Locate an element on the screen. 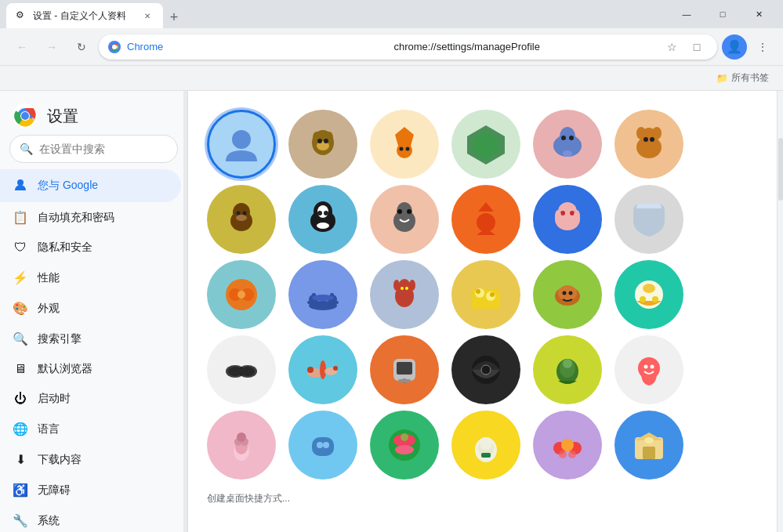  accessibility-nav-icon: ♿ is located at coordinates (20, 490).